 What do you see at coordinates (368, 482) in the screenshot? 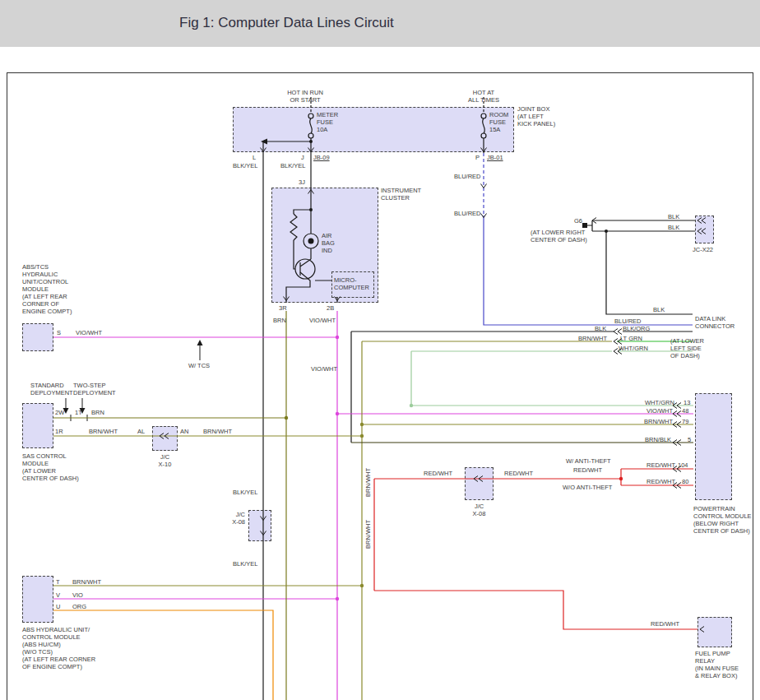
I see `wire-label-brn-wht-vert-1: BRN/WHT` at bounding box center [368, 482].